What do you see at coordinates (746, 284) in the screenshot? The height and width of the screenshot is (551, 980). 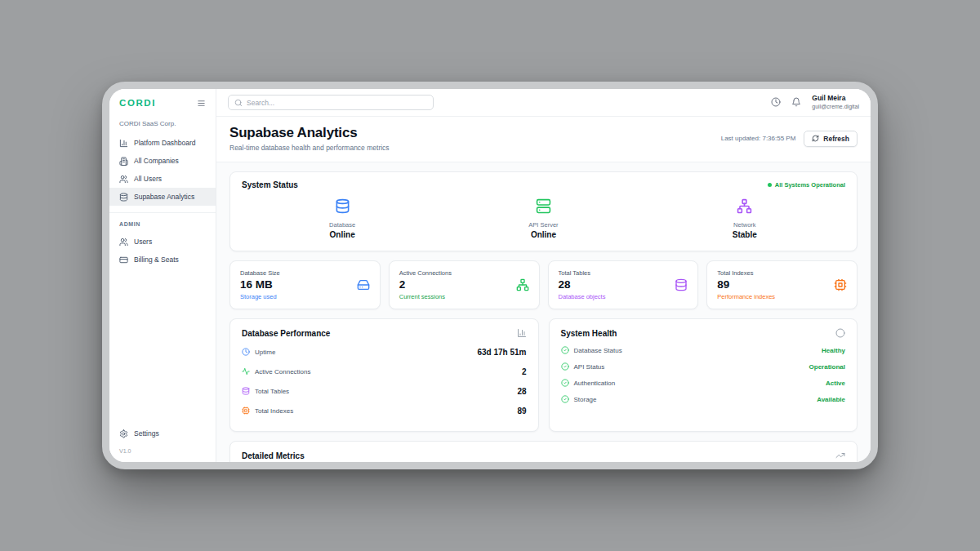 I see `stat-value: 89` at bounding box center [746, 284].